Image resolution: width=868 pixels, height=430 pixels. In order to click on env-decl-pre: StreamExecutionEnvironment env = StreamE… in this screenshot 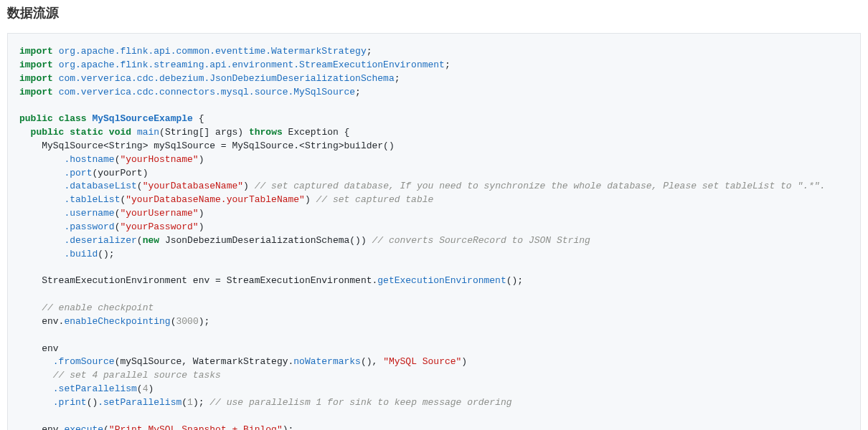, I will do `click(209, 281)`.